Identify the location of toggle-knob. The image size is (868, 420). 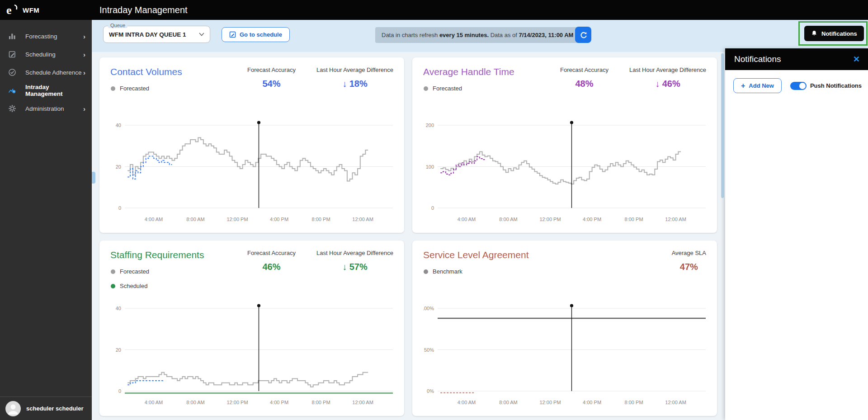
(802, 86).